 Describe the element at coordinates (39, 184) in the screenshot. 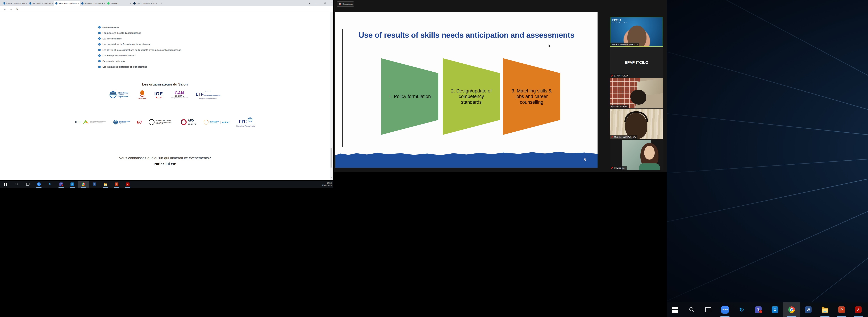

I see `taskbar-zoom-app: Z` at that location.